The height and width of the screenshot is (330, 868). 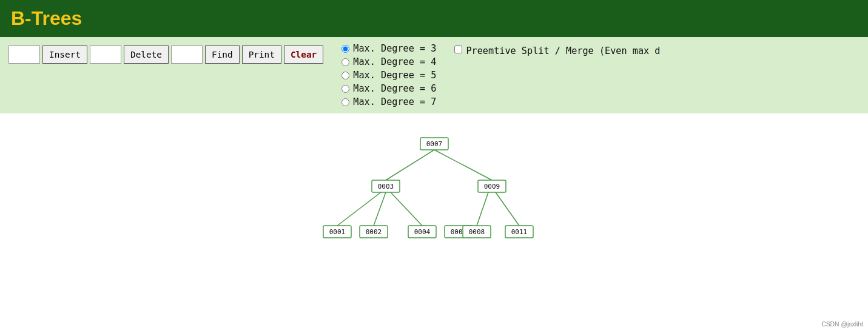 What do you see at coordinates (491, 187) in the screenshot?
I see `svg-text: 0009` at bounding box center [491, 187].